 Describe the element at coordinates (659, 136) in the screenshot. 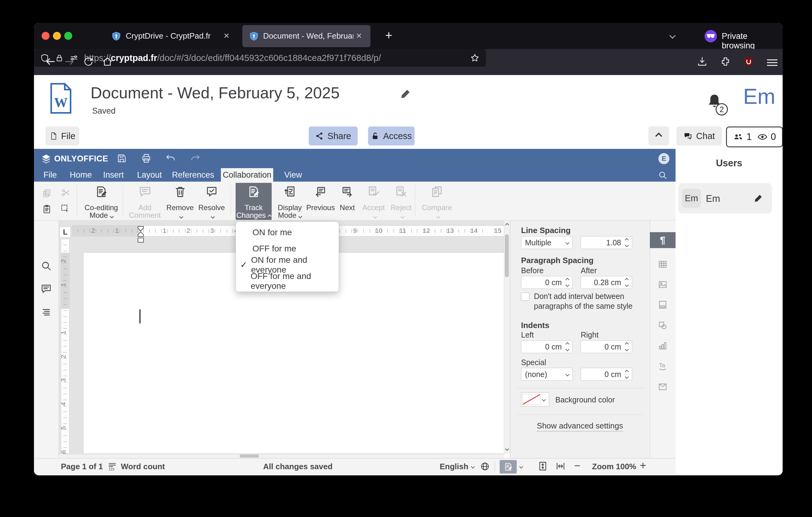

I see `collapse-toolbar-button` at that location.